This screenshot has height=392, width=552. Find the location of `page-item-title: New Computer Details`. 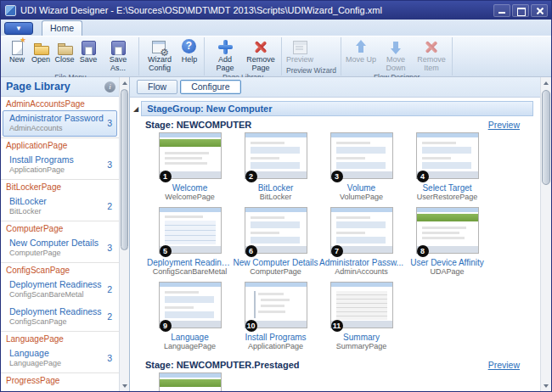

page-item-title: New Computer Details is located at coordinates (56, 243).